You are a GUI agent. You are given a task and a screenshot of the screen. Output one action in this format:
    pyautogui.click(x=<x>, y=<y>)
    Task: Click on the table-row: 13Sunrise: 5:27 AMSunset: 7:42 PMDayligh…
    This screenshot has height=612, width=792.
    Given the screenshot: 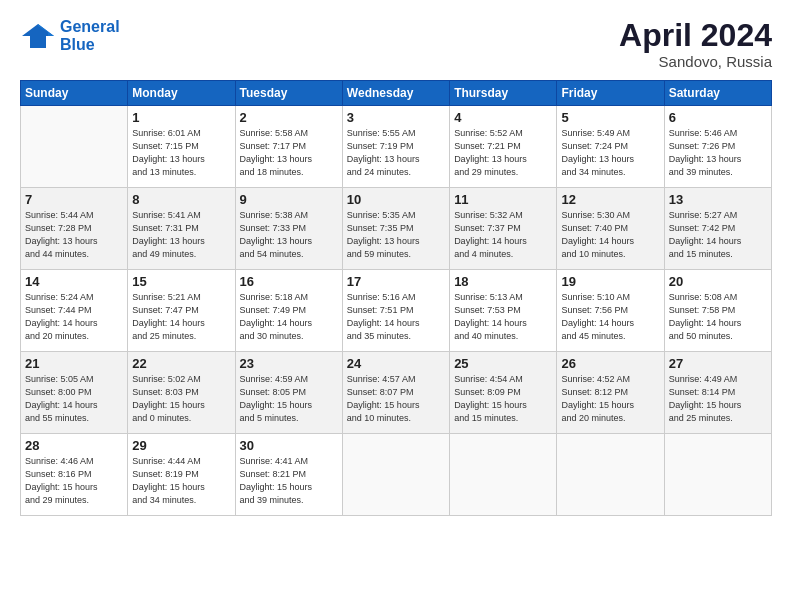 What is the action you would take?
    pyautogui.click(x=718, y=229)
    